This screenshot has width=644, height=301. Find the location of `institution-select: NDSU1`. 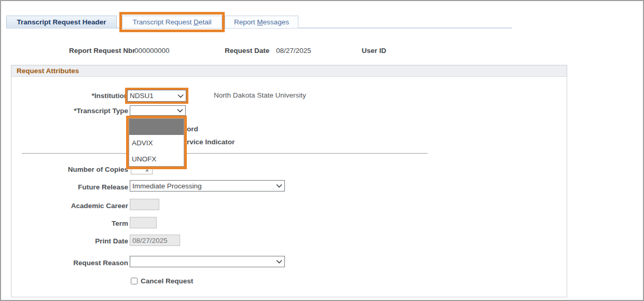

institution-select: NDSU1 is located at coordinates (157, 95).